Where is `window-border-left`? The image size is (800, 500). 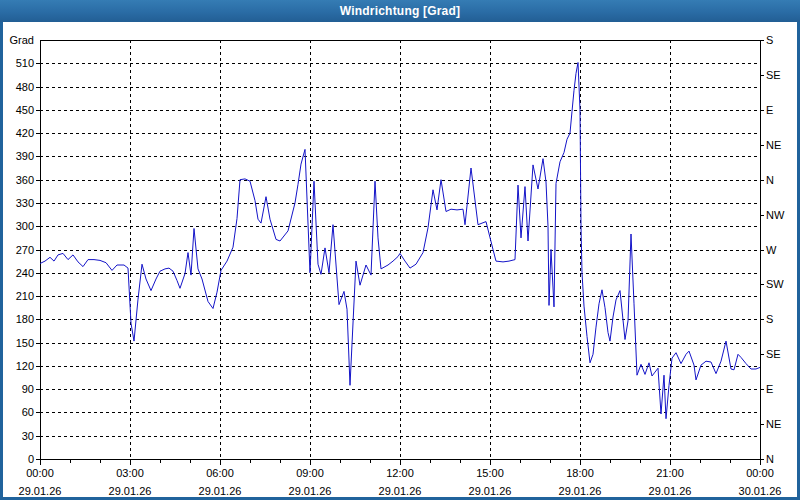
window-border-left is located at coordinates (2, 261).